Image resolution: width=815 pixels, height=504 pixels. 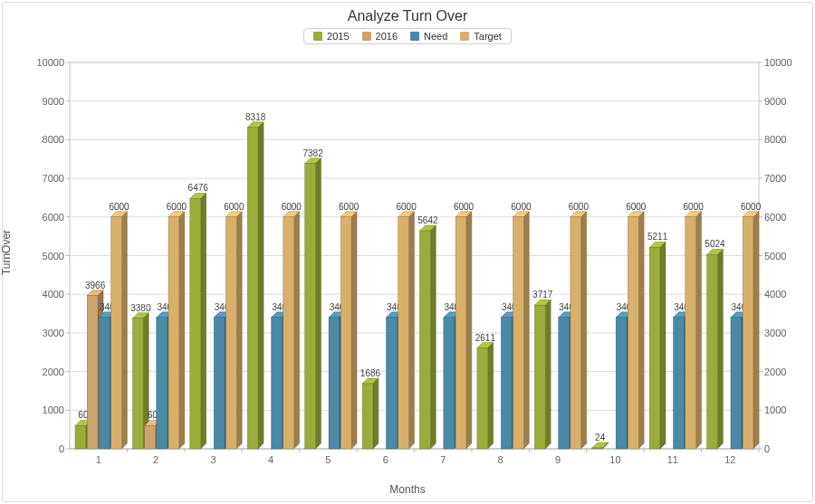 I want to click on legend-label-need: Need, so click(x=436, y=36).